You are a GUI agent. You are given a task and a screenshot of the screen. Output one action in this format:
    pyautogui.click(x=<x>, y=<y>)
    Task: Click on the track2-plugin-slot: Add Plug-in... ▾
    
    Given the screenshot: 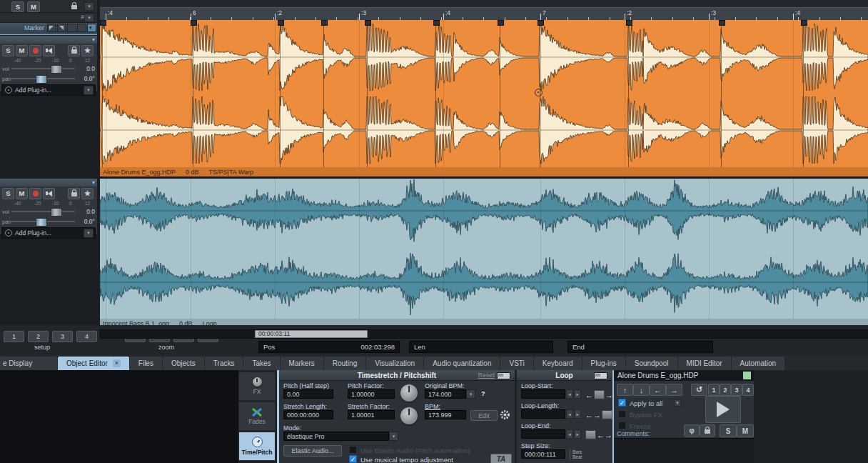 What is the action you would take?
    pyautogui.click(x=49, y=233)
    